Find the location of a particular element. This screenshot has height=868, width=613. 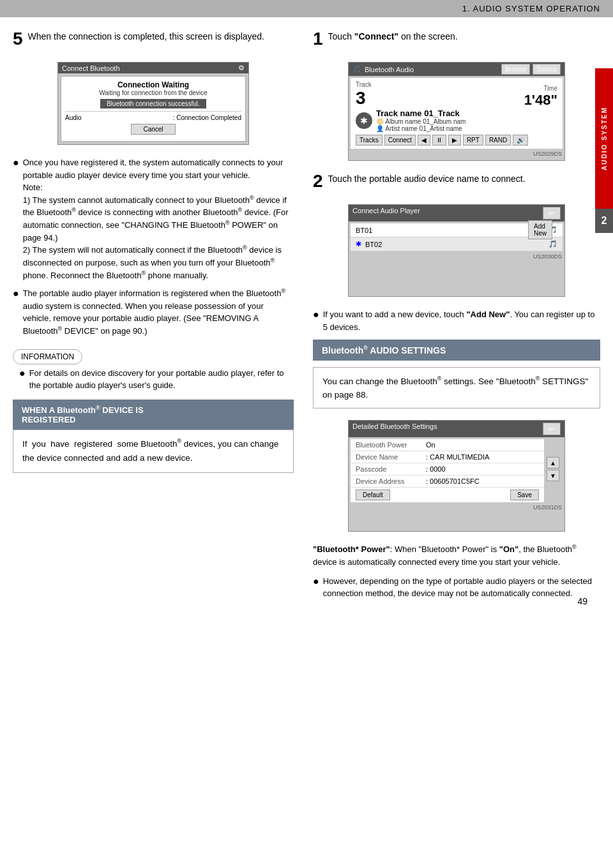

connect-btn: Connect is located at coordinates (400, 140).